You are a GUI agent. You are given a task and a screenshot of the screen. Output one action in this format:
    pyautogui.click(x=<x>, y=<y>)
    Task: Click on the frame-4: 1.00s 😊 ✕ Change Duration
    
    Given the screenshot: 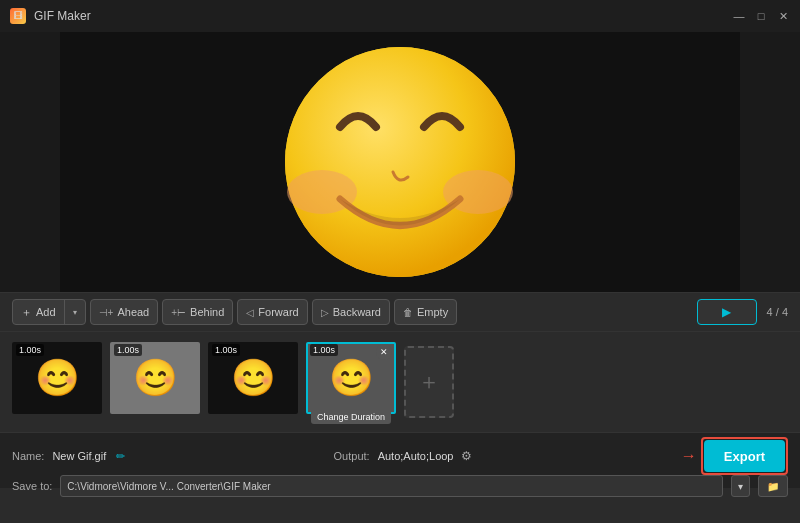 What is the action you would take?
    pyautogui.click(x=351, y=382)
    